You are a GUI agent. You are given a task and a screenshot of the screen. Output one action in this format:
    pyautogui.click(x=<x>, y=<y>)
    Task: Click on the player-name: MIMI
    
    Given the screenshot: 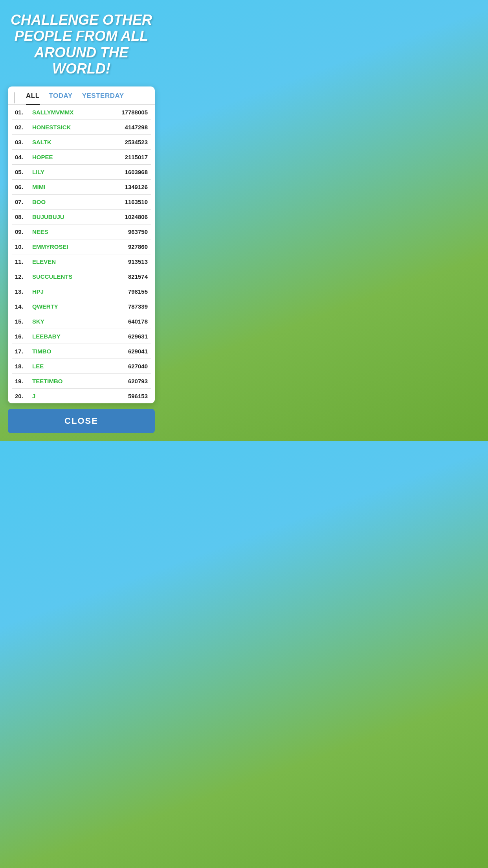 What is the action you would take?
    pyautogui.click(x=39, y=187)
    